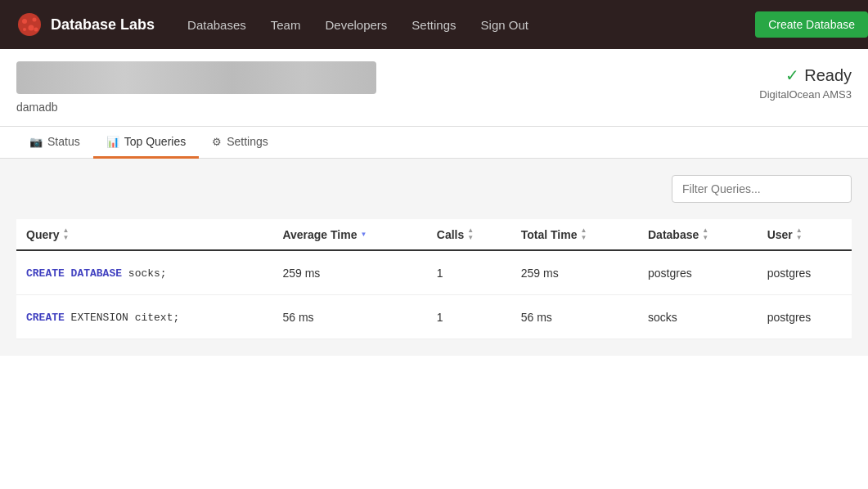 This screenshot has height=489, width=868. Describe the element at coordinates (196, 78) in the screenshot. I see `db-banner-image` at that location.